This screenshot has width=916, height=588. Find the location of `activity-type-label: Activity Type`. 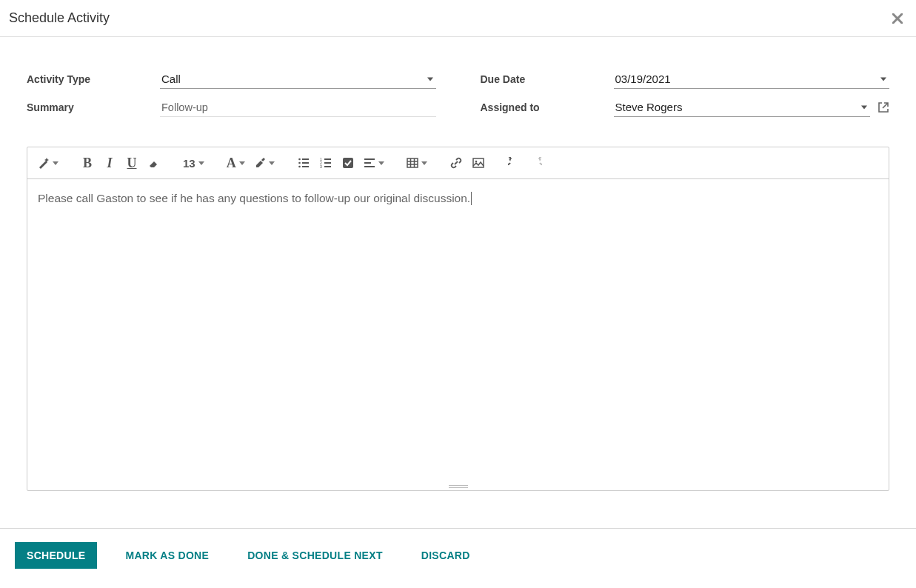

activity-type-label: Activity Type is located at coordinates (93, 79).